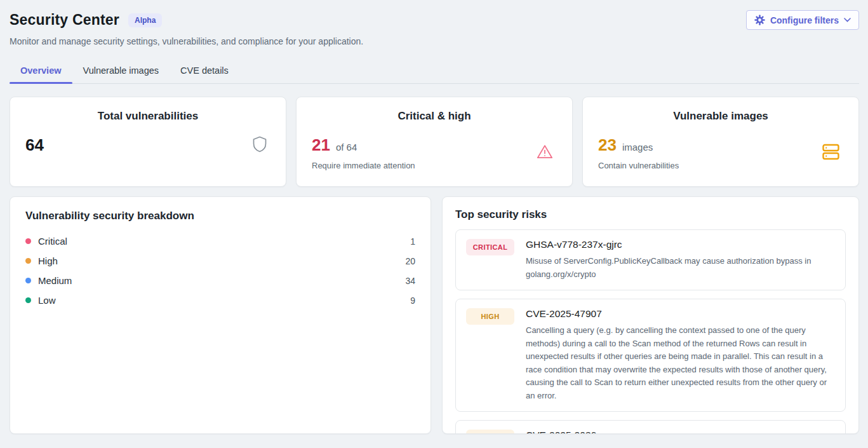  I want to click on critical-dot-icon, so click(28, 241).